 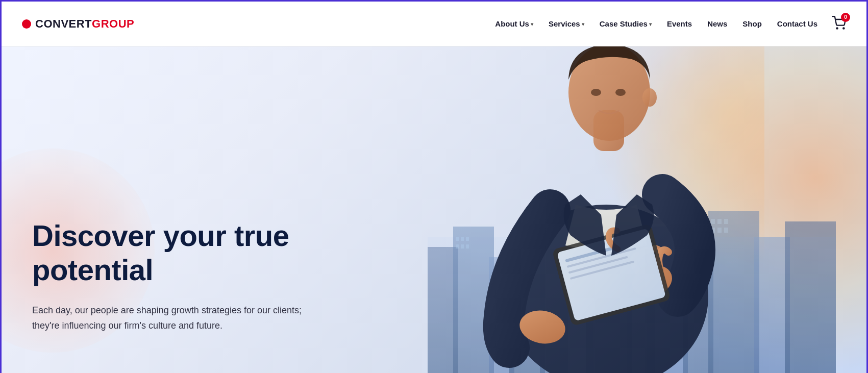 I want to click on main-nav: About Us ▾ Services ▾ Case Studies ▾ Eve…, so click(x=667, y=23).